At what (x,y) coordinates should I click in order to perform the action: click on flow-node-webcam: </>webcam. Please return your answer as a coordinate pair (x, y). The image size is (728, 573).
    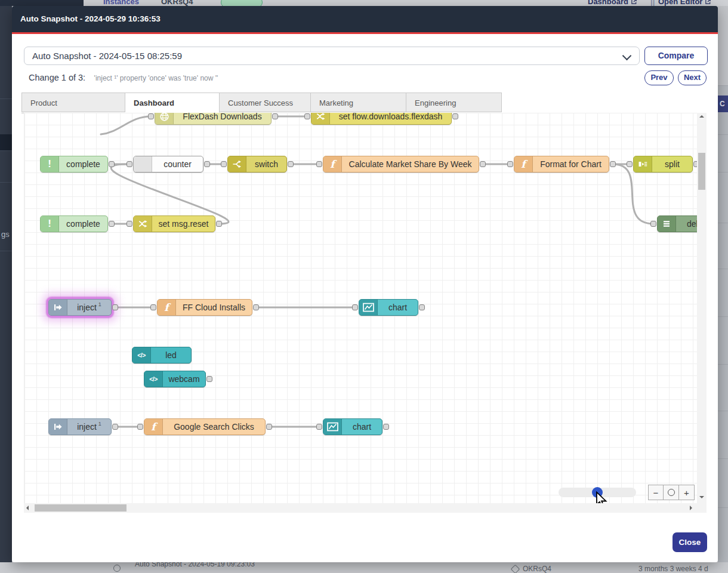
    Looking at the image, I should click on (175, 379).